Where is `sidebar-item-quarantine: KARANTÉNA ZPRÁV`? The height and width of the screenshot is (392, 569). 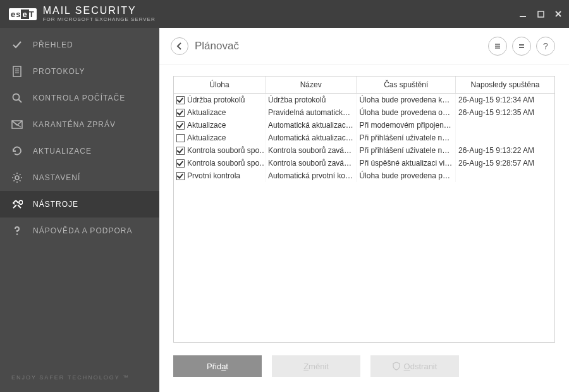 sidebar-item-quarantine: KARANTÉNA ZPRÁV is located at coordinates (80, 125).